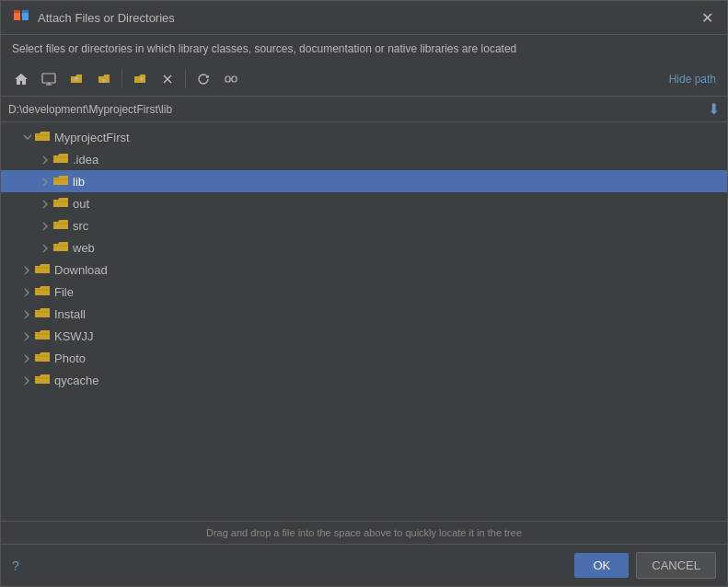 The width and height of the screenshot is (728, 587). I want to click on computer-button, so click(49, 79).